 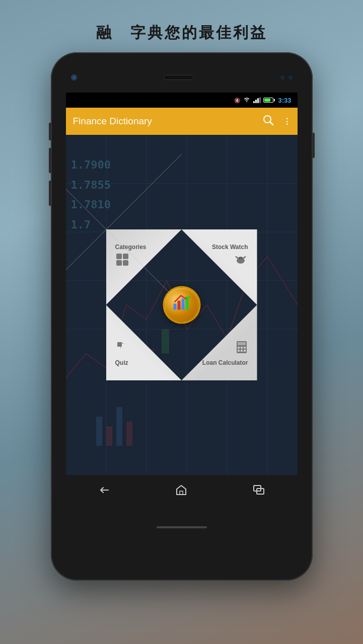 What do you see at coordinates (282, 77) in the screenshot?
I see `sensor-dot` at bounding box center [282, 77].